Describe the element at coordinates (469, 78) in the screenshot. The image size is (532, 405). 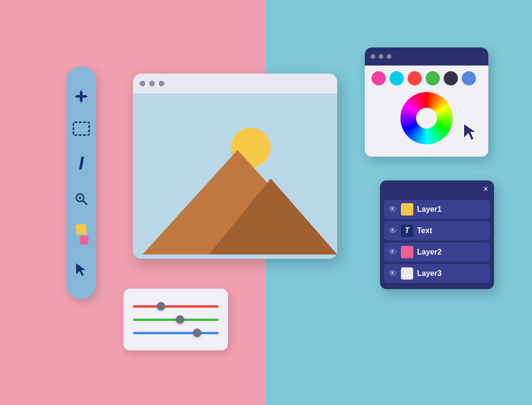
I see `swatch-blue` at that location.